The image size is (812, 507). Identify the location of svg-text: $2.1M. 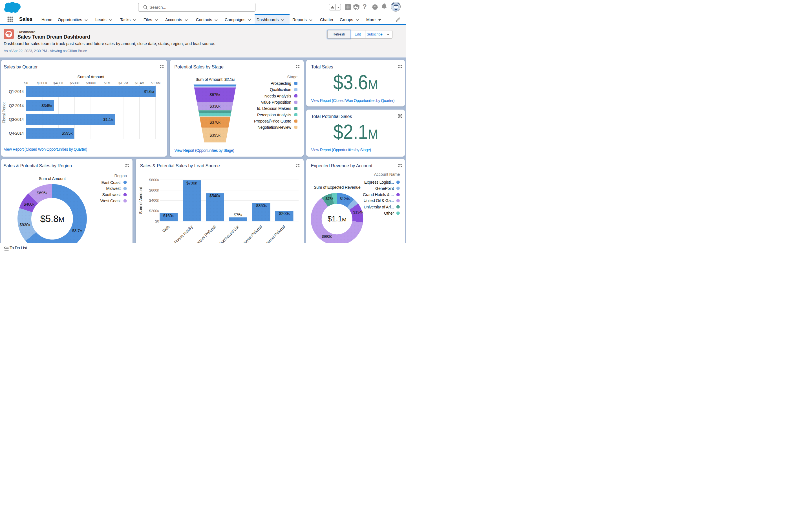
(356, 131).